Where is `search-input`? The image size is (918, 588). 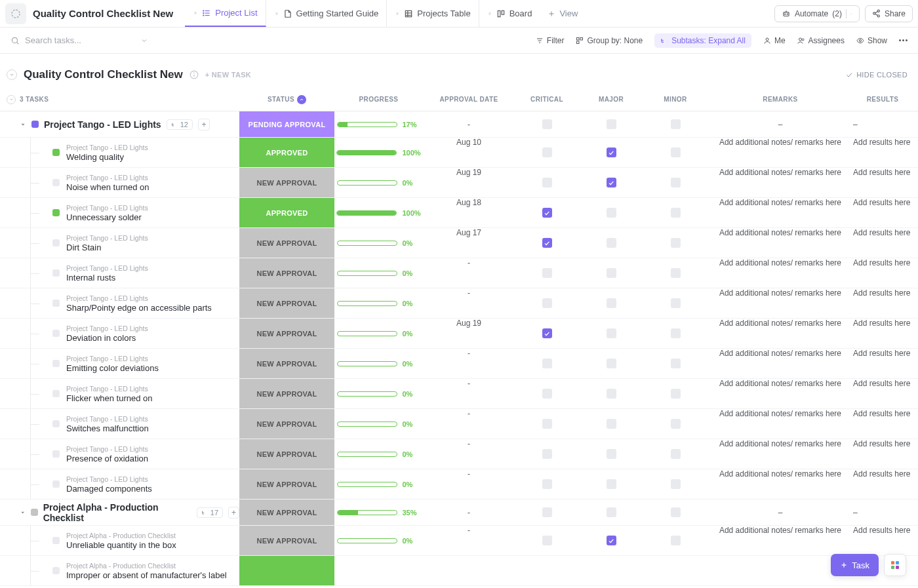 search-input is located at coordinates (80, 41).